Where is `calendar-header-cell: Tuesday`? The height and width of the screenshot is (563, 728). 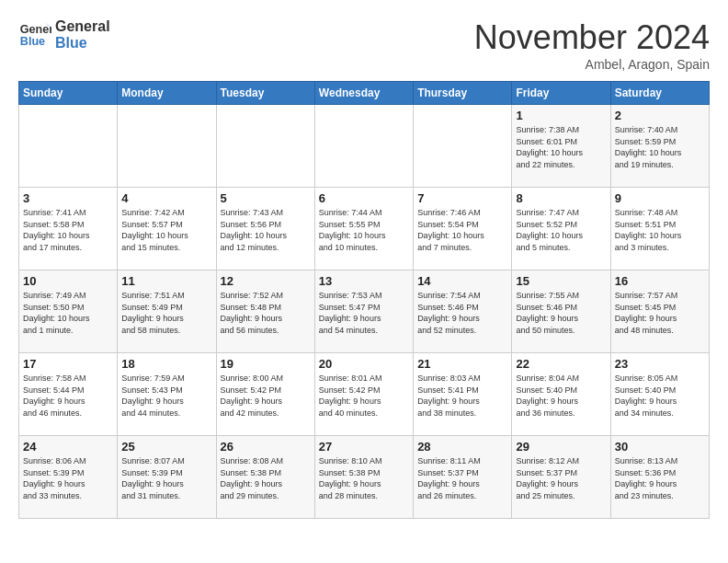
calendar-header-cell: Tuesday is located at coordinates (265, 94).